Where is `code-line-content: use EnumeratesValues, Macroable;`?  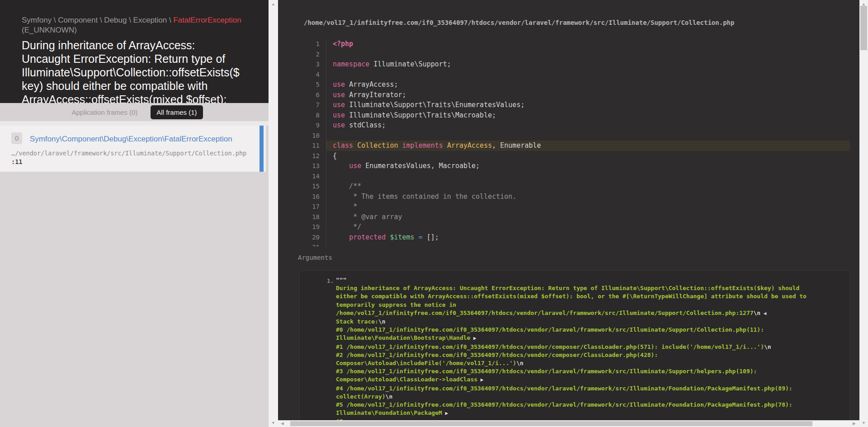
code-line-content: use EnumeratesValues, Macroable; is located at coordinates (588, 166).